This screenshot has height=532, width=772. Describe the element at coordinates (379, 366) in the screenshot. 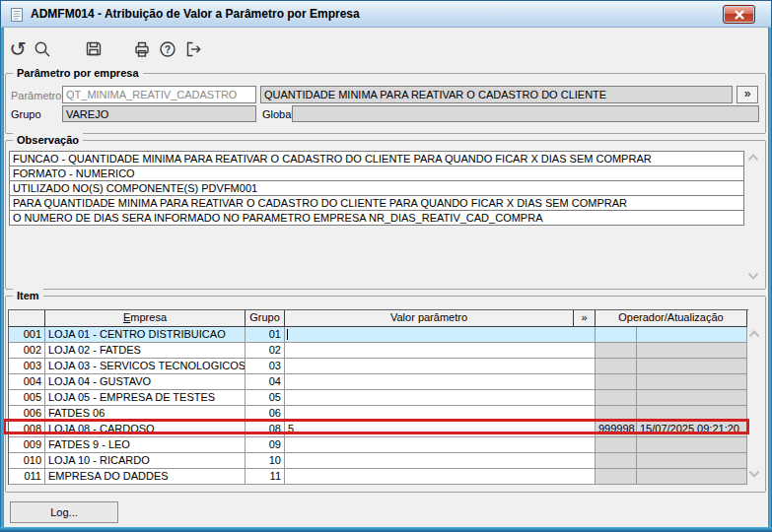

I see `table-row: 003LOJA 03 - SERVICOS TECNOLOGICOS LT03` at that location.